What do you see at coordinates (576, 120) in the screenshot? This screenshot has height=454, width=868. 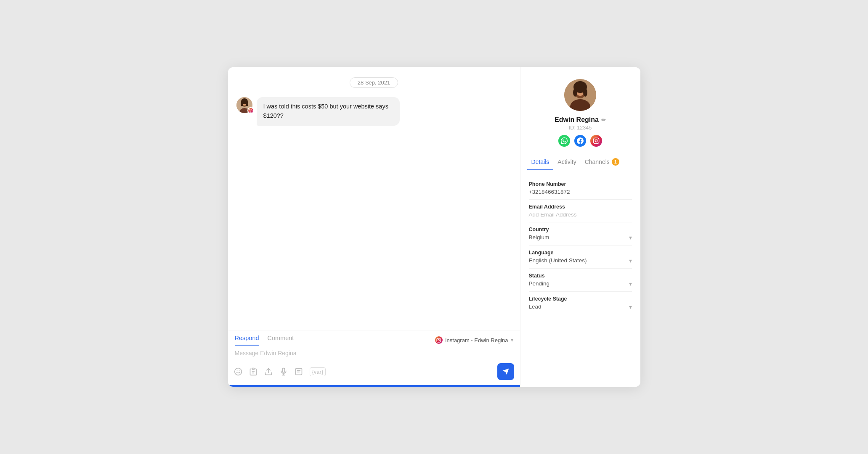 I see `contact-name: Edwin Regina` at bounding box center [576, 120].